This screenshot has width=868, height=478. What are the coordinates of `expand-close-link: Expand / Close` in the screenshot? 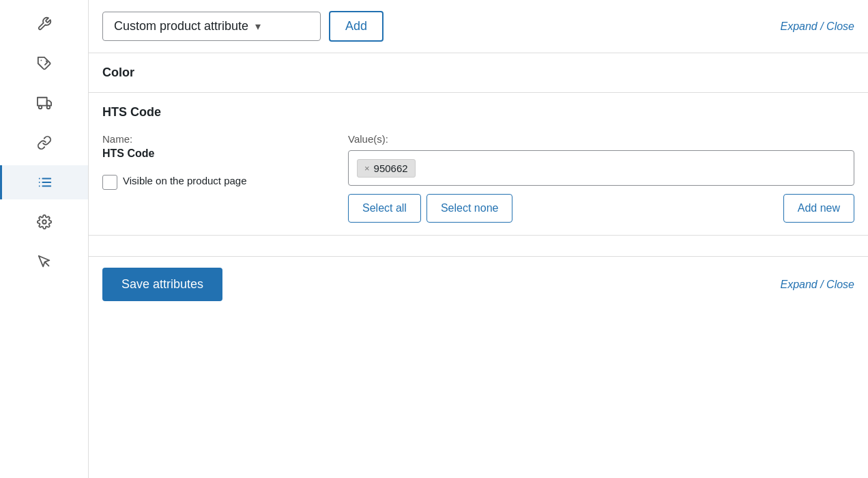 It's located at (818, 27).